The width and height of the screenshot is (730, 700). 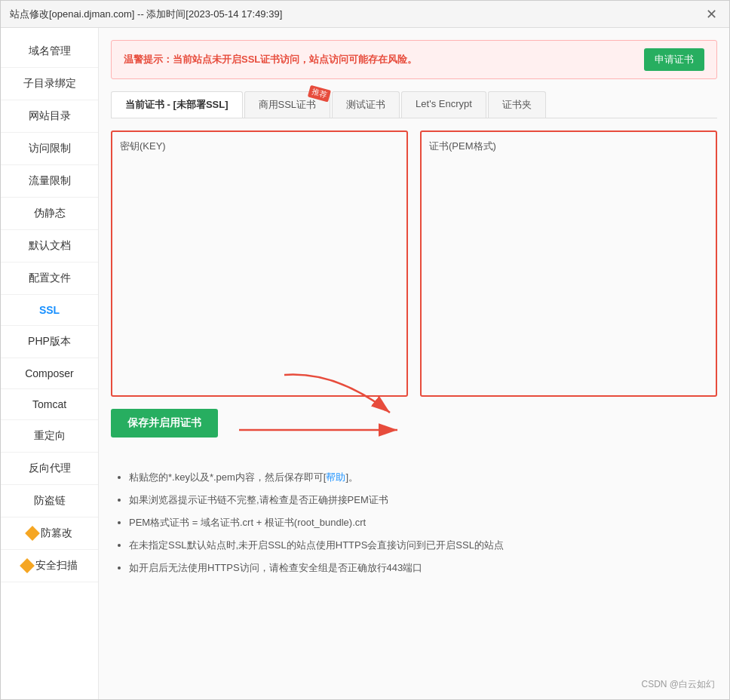 I want to click on sidebar-item-traffic: 流量限制, so click(x=50, y=181).